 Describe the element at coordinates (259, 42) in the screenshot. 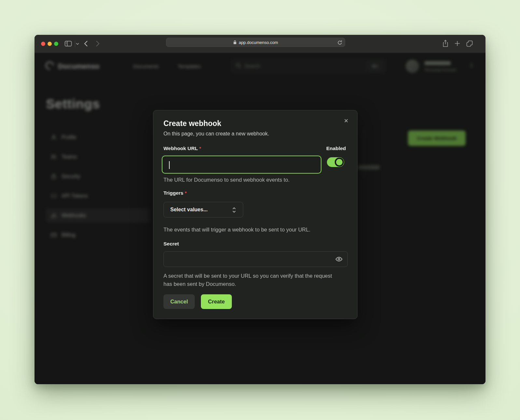

I see `address-text: app.documenso.com` at that location.